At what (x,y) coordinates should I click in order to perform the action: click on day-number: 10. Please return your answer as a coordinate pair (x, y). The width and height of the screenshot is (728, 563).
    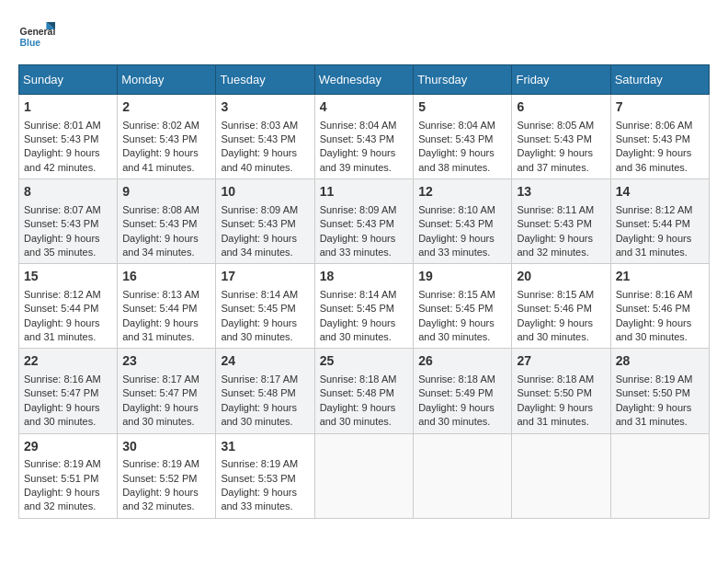
    Looking at the image, I should click on (265, 192).